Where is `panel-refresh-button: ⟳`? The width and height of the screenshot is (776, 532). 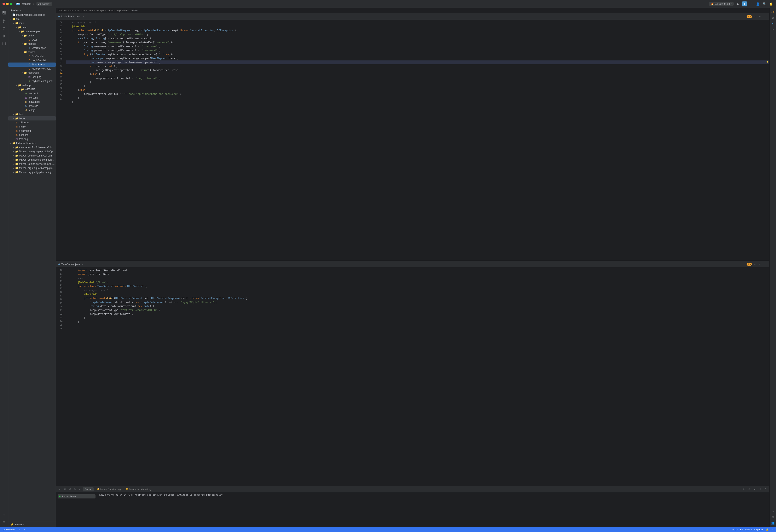 panel-refresh-button: ⟳ is located at coordinates (744, 489).